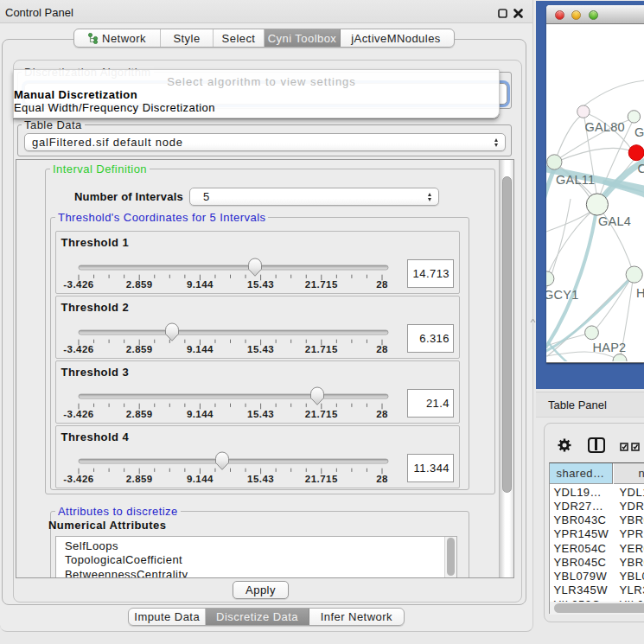 This screenshot has height=644, width=644. I want to click on svg-text: GAL4, so click(615, 221).